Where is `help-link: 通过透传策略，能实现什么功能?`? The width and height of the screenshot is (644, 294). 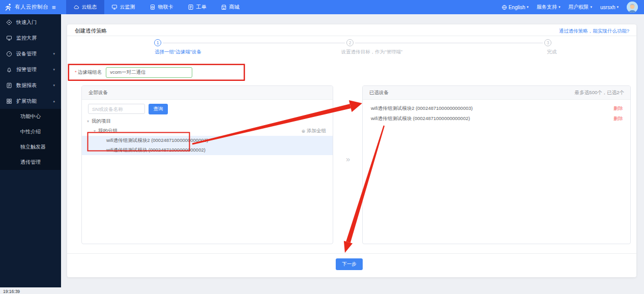 help-link: 通过透传策略，能实现什么功能? is located at coordinates (594, 32).